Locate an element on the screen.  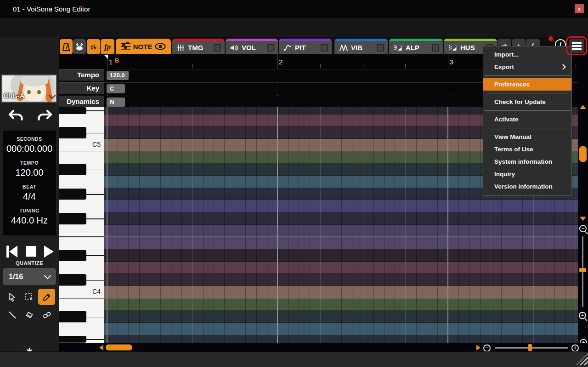
close-button: x is located at coordinates (579, 9).